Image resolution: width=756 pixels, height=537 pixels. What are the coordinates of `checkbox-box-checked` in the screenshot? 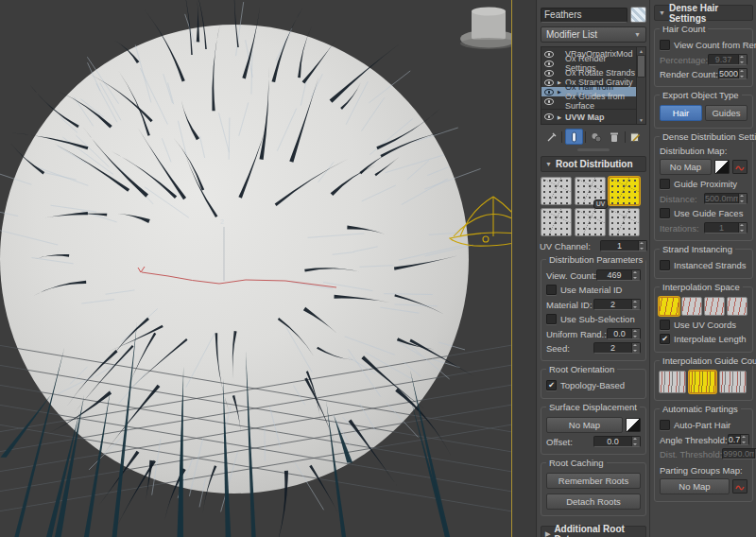 It's located at (552, 386).